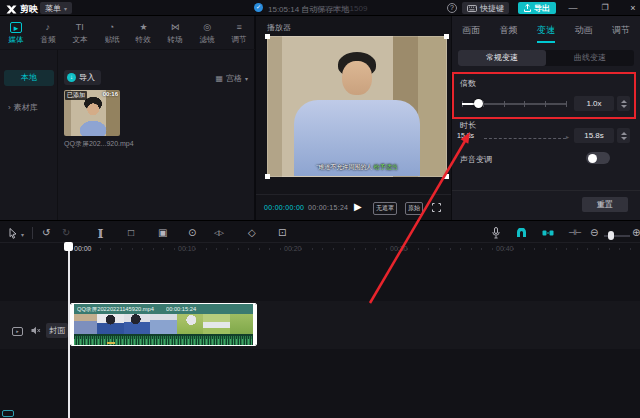  What do you see at coordinates (509, 34) in the screenshot?
I see `tab-audio-settings: 音频` at bounding box center [509, 34].